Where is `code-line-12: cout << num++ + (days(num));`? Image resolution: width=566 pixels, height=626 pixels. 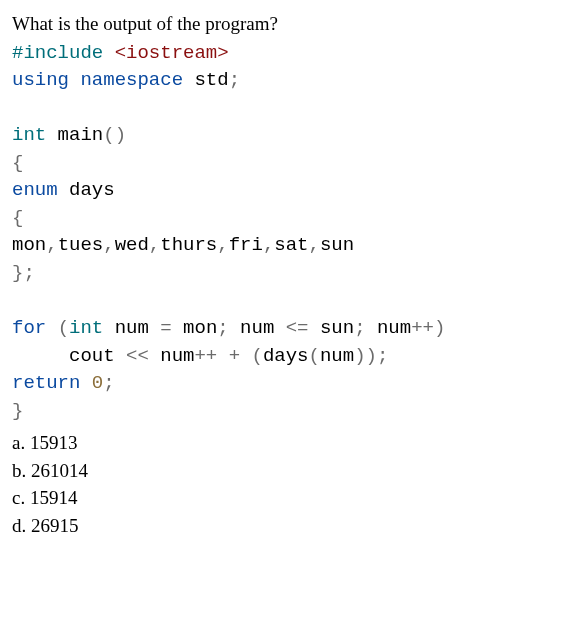 code-line-12: cout << num++ + (days(num)); is located at coordinates (200, 356).